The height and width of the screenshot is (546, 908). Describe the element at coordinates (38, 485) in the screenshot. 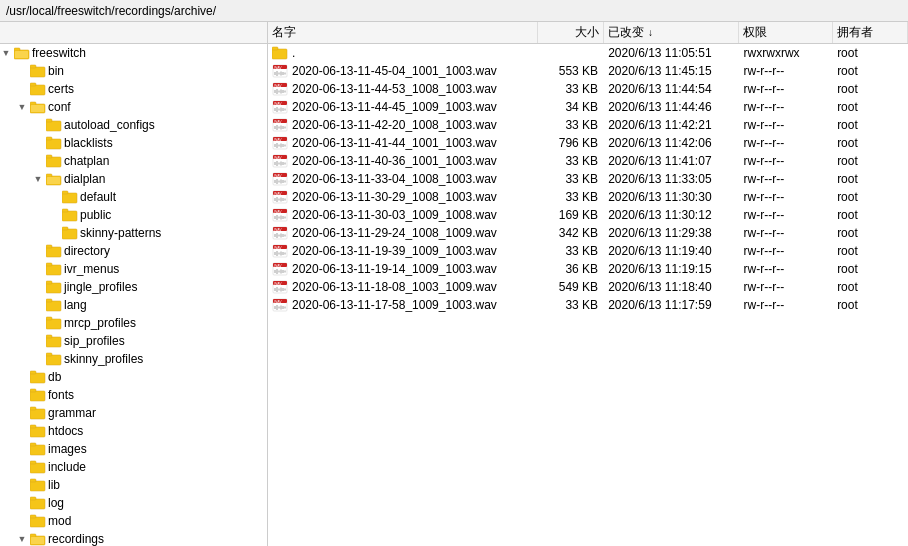

I see `folder-icon-lib` at that location.